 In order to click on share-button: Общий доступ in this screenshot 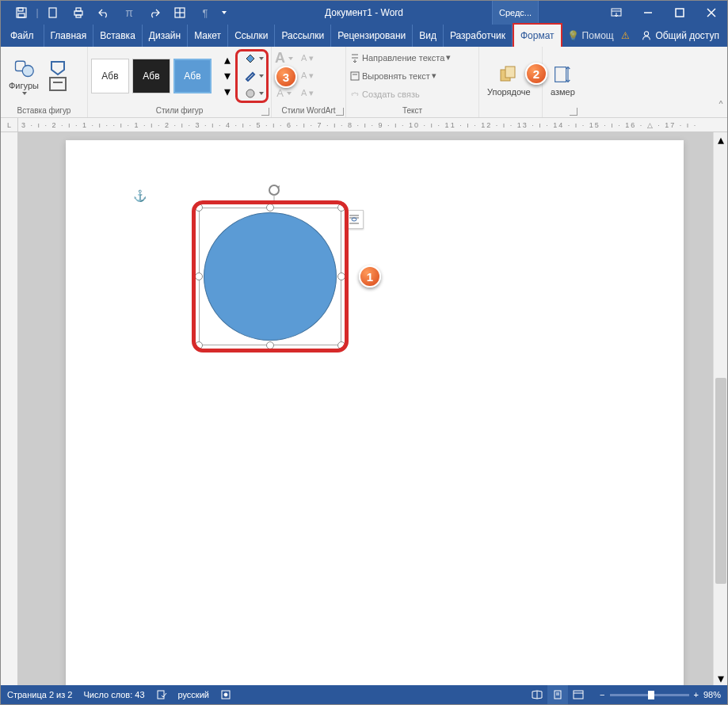, I will do `click(680, 36)`.